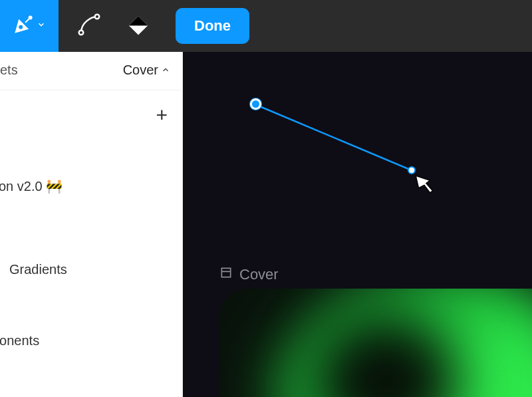 The width and height of the screenshot is (532, 397). What do you see at coordinates (92, 270) in the screenshot?
I see `page-item: Gradients` at bounding box center [92, 270].